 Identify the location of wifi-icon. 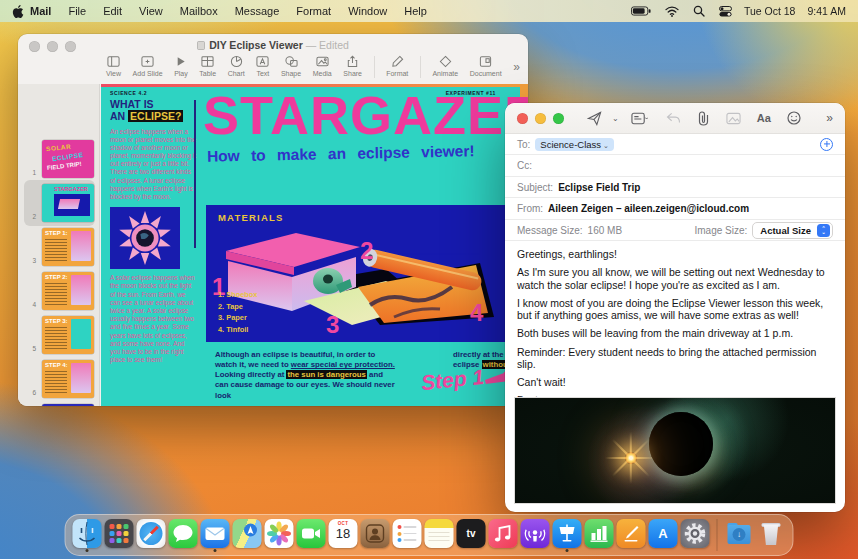
(672, 12).